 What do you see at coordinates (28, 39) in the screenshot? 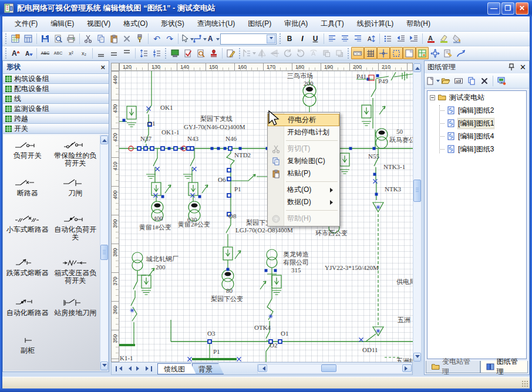
I see `report-table-button` at bounding box center [28, 39].